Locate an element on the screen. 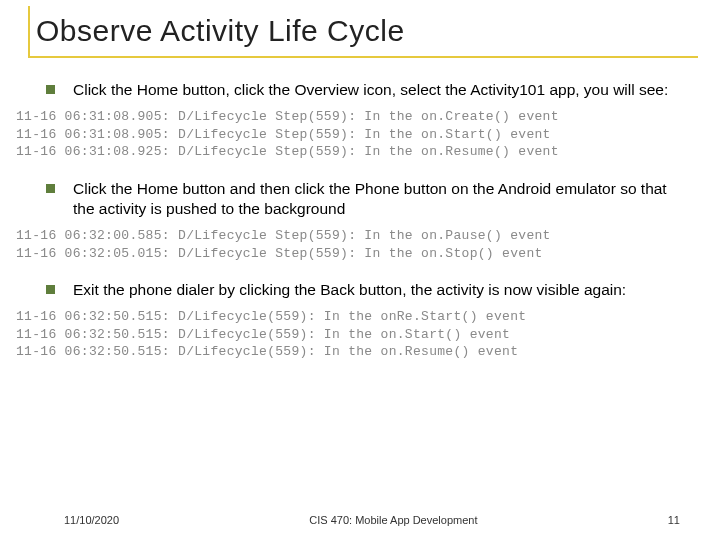  title-underline is located at coordinates (363, 57).